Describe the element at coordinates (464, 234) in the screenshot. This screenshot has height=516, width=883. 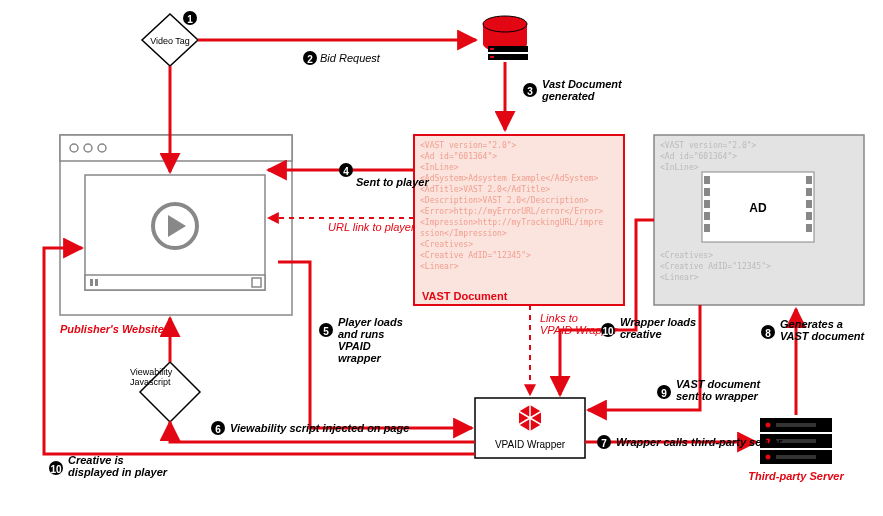
I see `svg-text: ssion</Impression>` at that location.